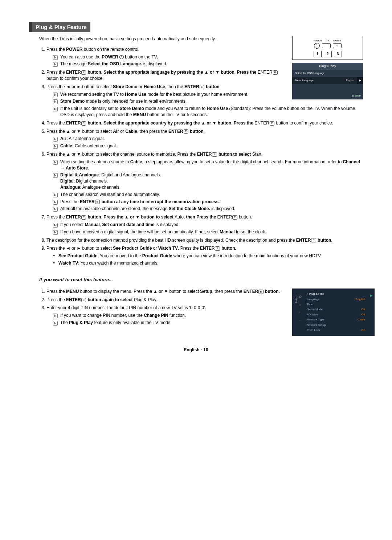 Image resolution: width=392 pixels, height=540 pixels. What do you see at coordinates (201, 280) in the screenshot?
I see `reset-title: If you want to reset this feature...` at bounding box center [201, 280].